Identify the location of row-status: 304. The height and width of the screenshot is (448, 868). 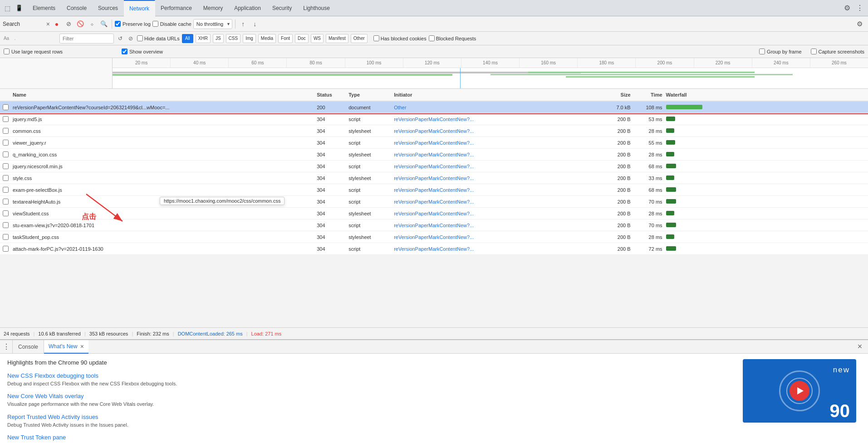
(331, 155).